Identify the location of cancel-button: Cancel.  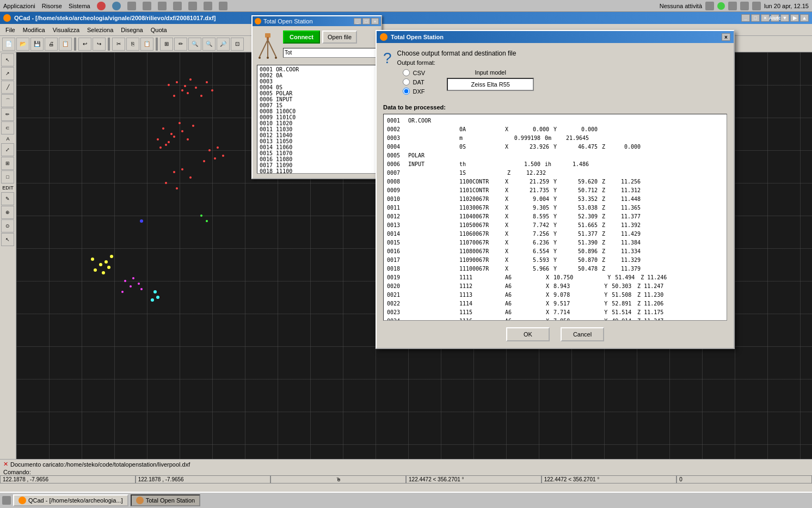
(582, 334).